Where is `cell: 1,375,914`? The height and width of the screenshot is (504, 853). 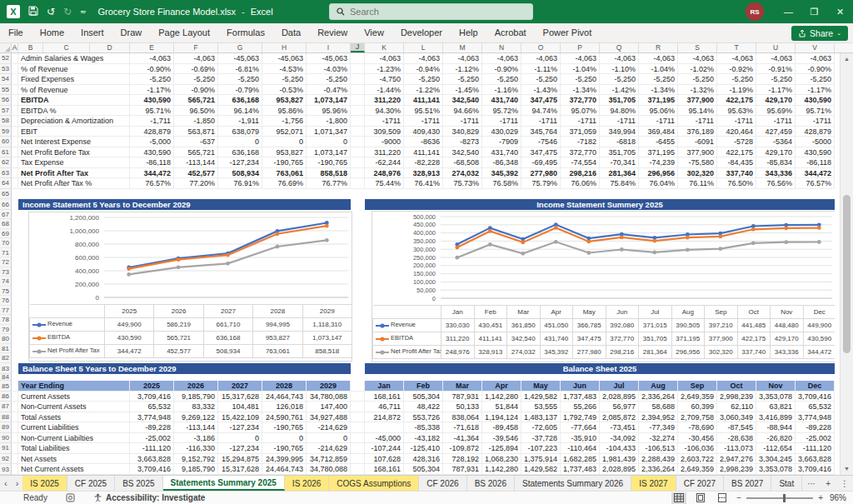
cell: 1,375,914 is located at coordinates (541, 460).